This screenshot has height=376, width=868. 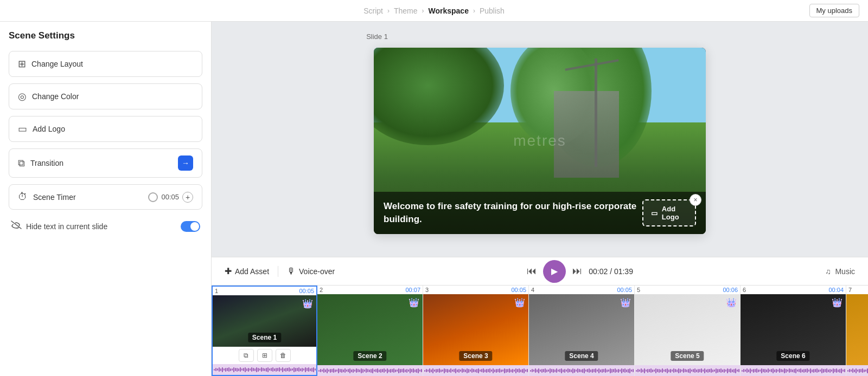 What do you see at coordinates (532, 271) in the screenshot?
I see `skip-back-button: ⏮` at bounding box center [532, 271].